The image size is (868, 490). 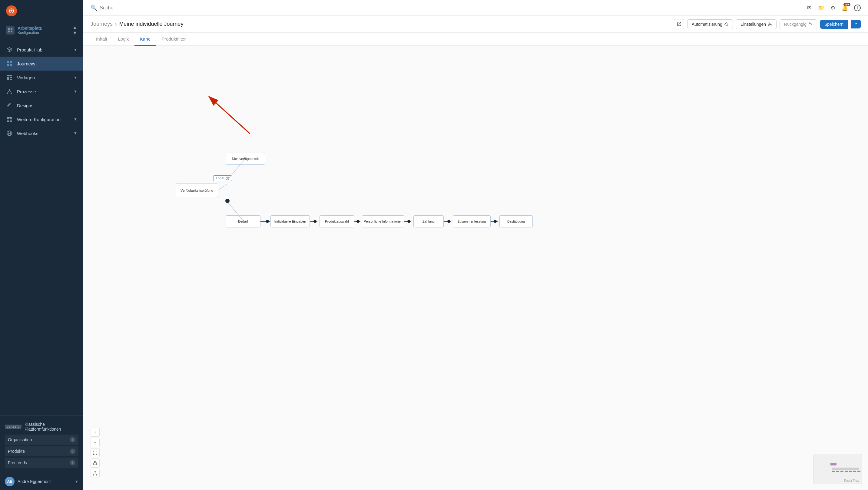 I want to click on cube-icon, so click(x=9, y=50).